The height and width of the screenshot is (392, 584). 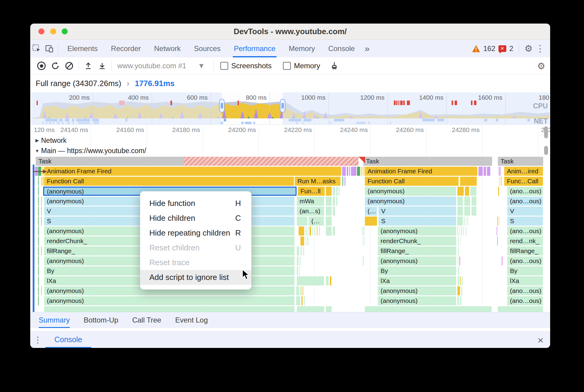 What do you see at coordinates (50, 140) in the screenshot?
I see `network-track-header: ▶ Network` at bounding box center [50, 140].